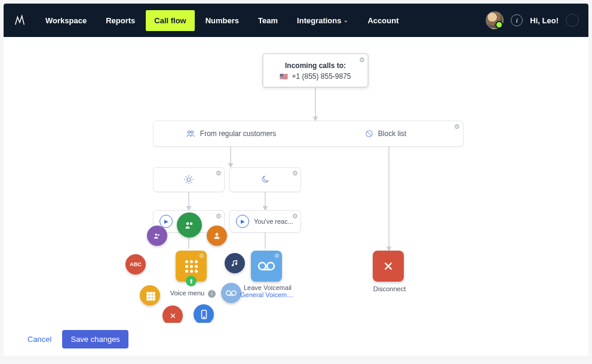  What do you see at coordinates (268, 295) in the screenshot?
I see `voicemail-sub-link: General Voicema...` at bounding box center [268, 295].